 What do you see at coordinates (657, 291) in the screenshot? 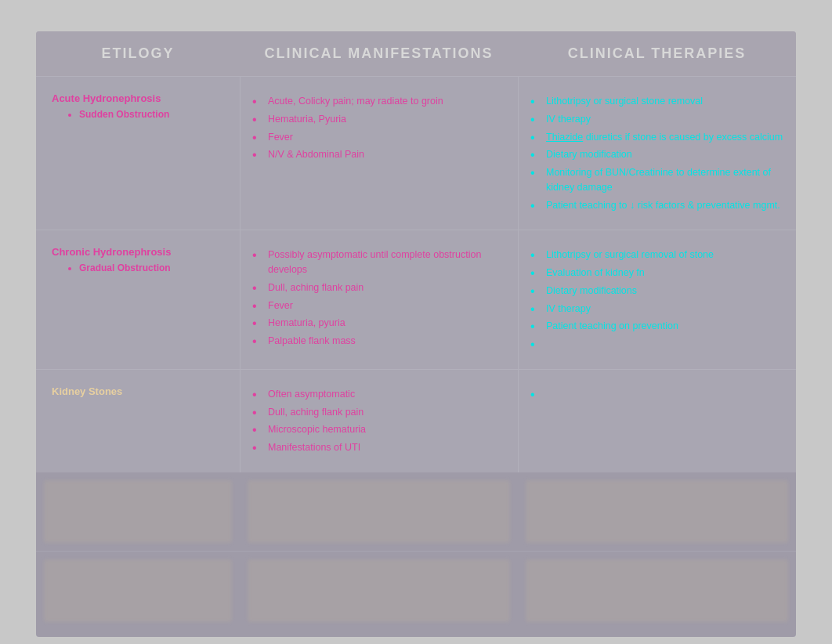
I see `chronic-therapy-3: Dietary modifications` at bounding box center [657, 291].